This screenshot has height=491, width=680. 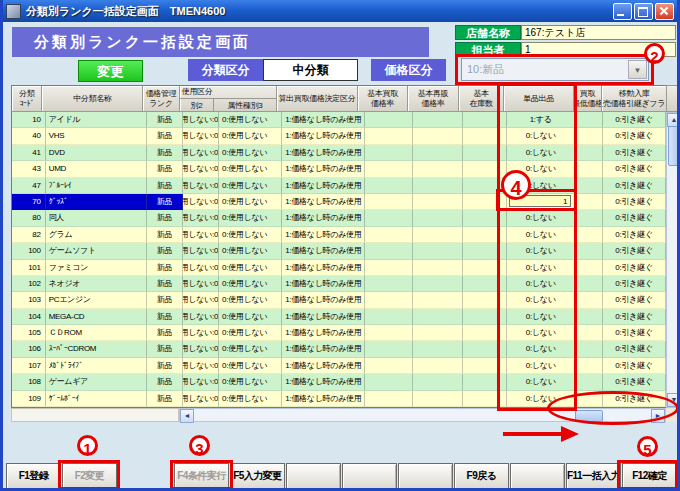 I want to click on single-listing-input: 1, so click(x=540, y=201).